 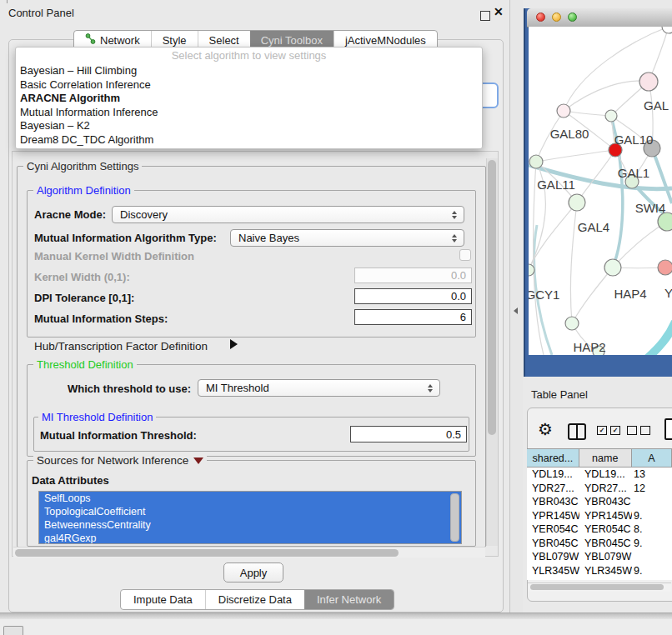 I want to click on vscrollbar-thumb, so click(x=492, y=298).